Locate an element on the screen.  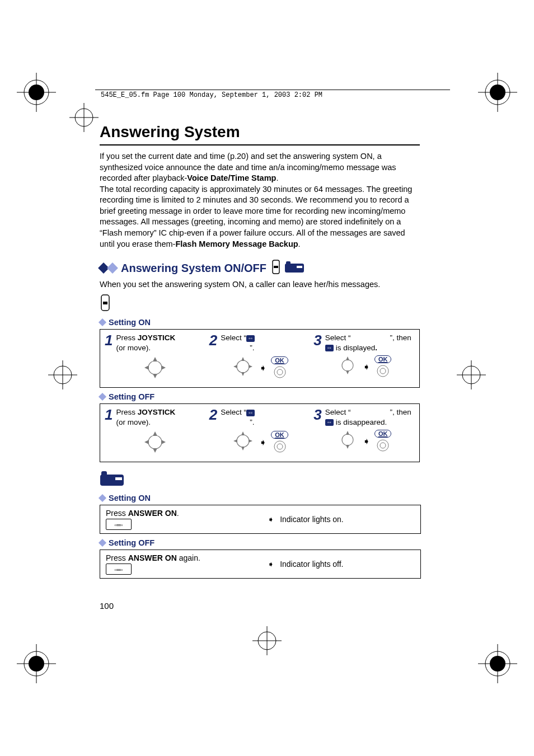
step-number: 2 is located at coordinates (213, 340).